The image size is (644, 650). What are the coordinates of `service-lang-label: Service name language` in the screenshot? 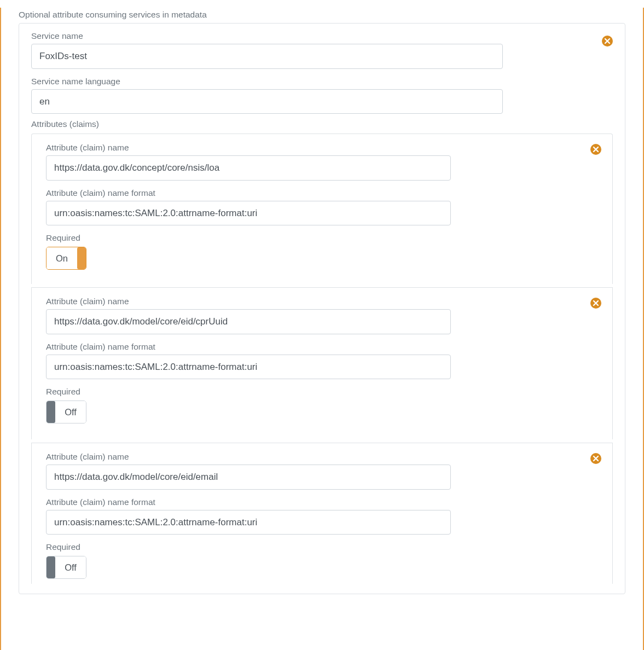 It's located at (306, 82).